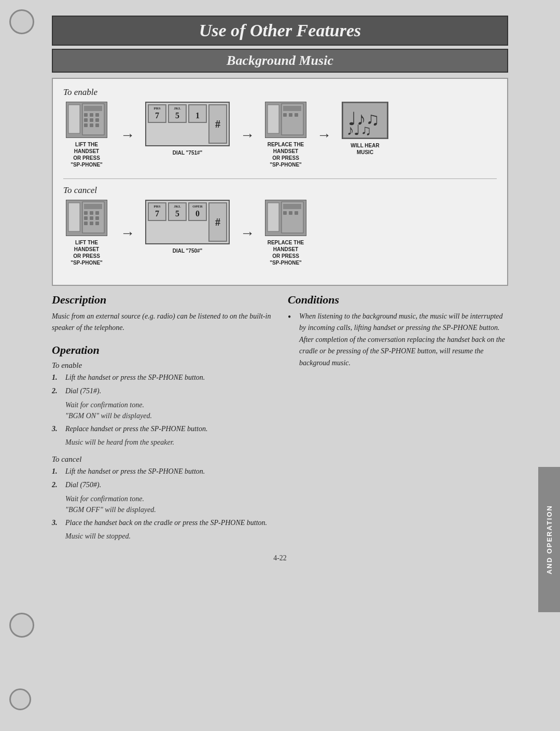 The image size is (560, 731). I want to click on enable-key-col4: #, so click(218, 124).